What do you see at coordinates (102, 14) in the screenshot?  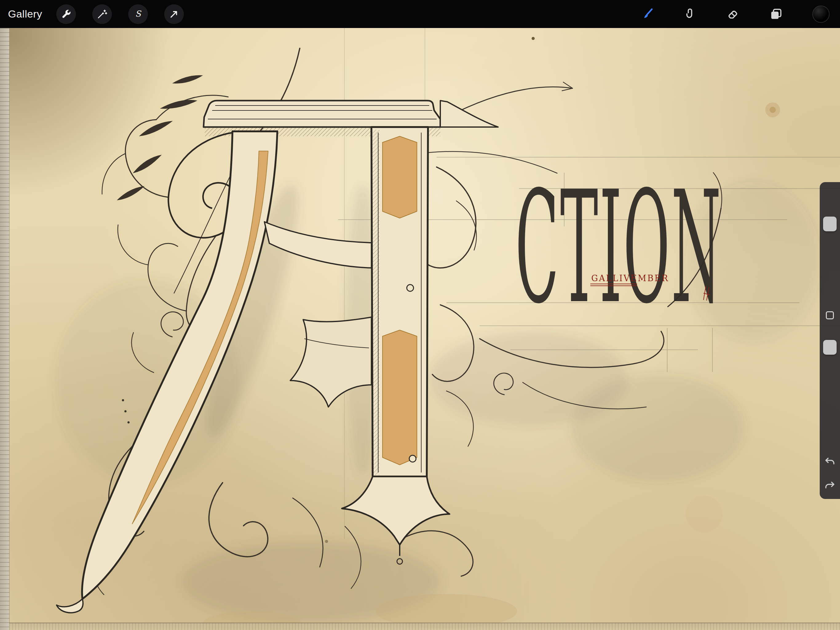 I see `adjustments-button` at bounding box center [102, 14].